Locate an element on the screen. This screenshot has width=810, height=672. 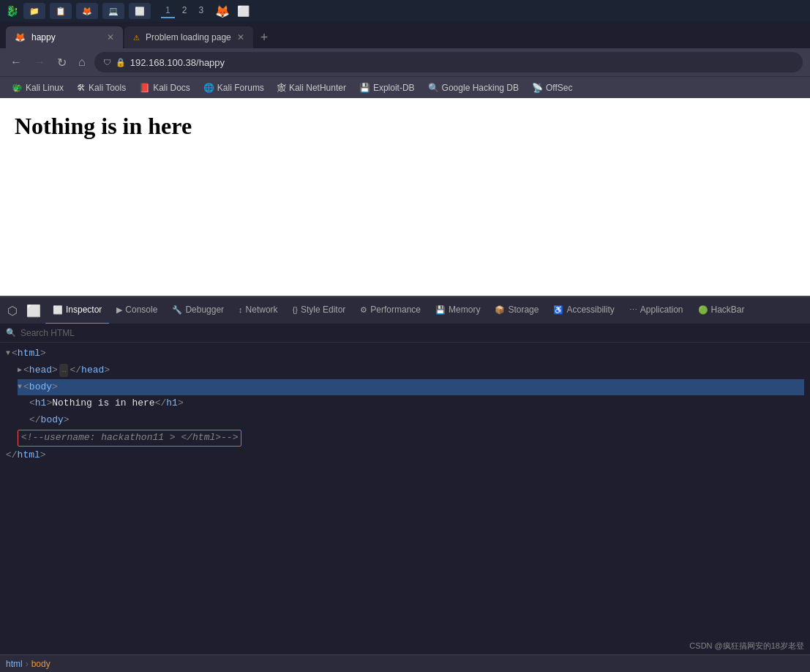
style-editor-icon: {} is located at coordinates (296, 310).